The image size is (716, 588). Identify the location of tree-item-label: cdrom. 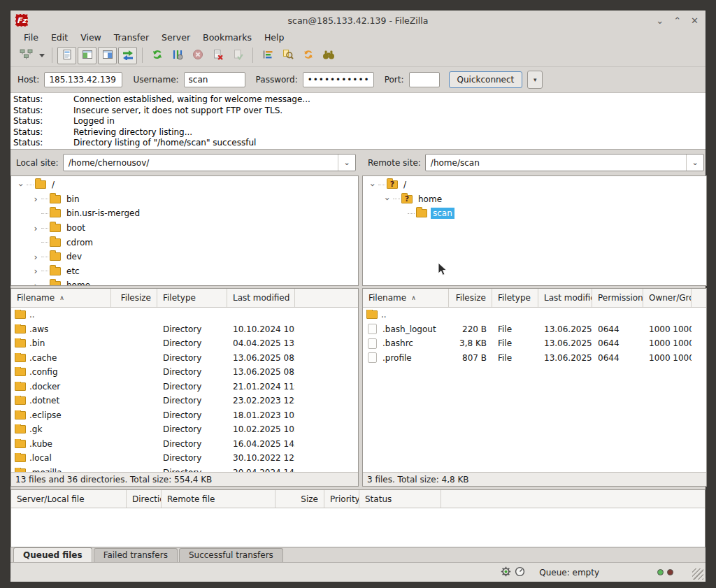
(80, 243).